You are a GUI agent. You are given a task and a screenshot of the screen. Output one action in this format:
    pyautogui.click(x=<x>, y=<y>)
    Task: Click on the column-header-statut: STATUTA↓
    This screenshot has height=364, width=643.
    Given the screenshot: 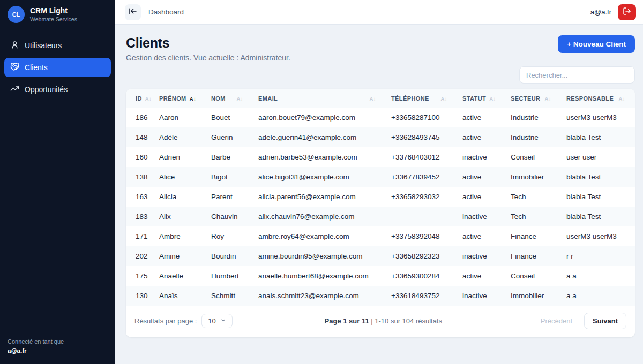 What is the action you would take?
    pyautogui.click(x=481, y=98)
    